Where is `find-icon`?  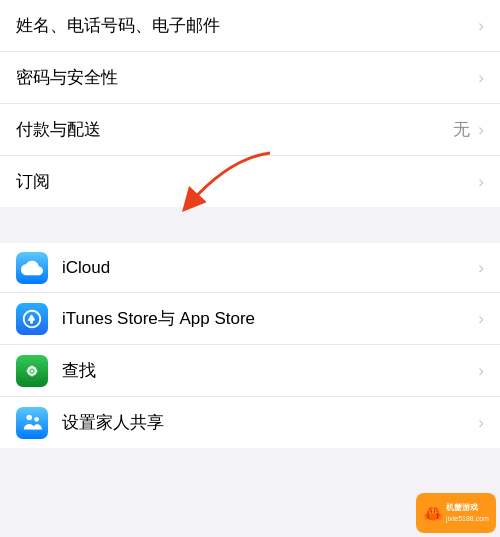
find-icon is located at coordinates (32, 371).